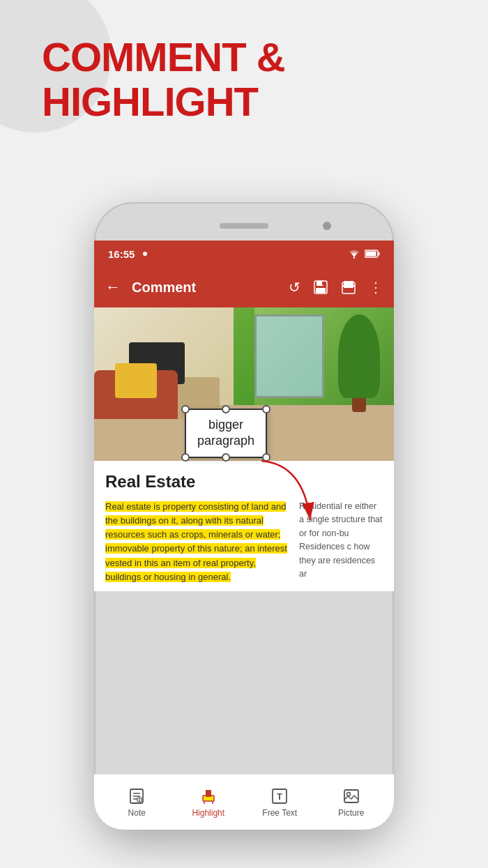  Describe the element at coordinates (137, 802) in the screenshot. I see `nav-item-note: Note` at that location.